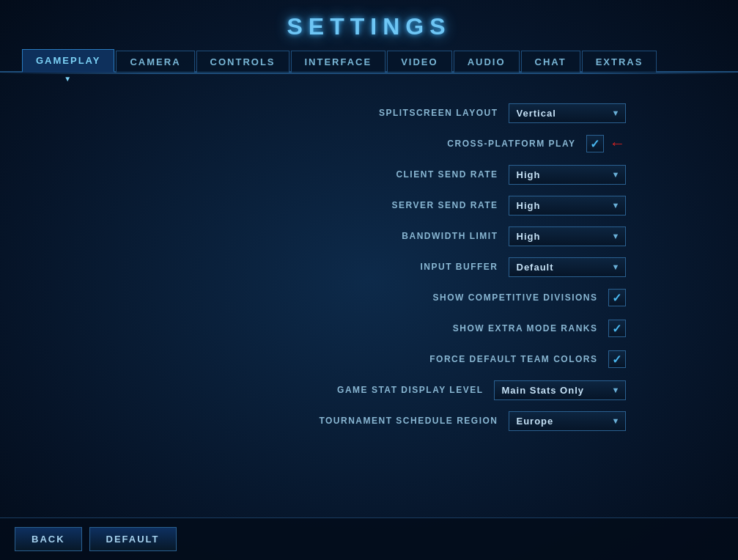 Image resolution: width=738 pixels, height=560 pixels. What do you see at coordinates (339, 62) in the screenshot?
I see `tab-interface: INTERFACE` at bounding box center [339, 62].